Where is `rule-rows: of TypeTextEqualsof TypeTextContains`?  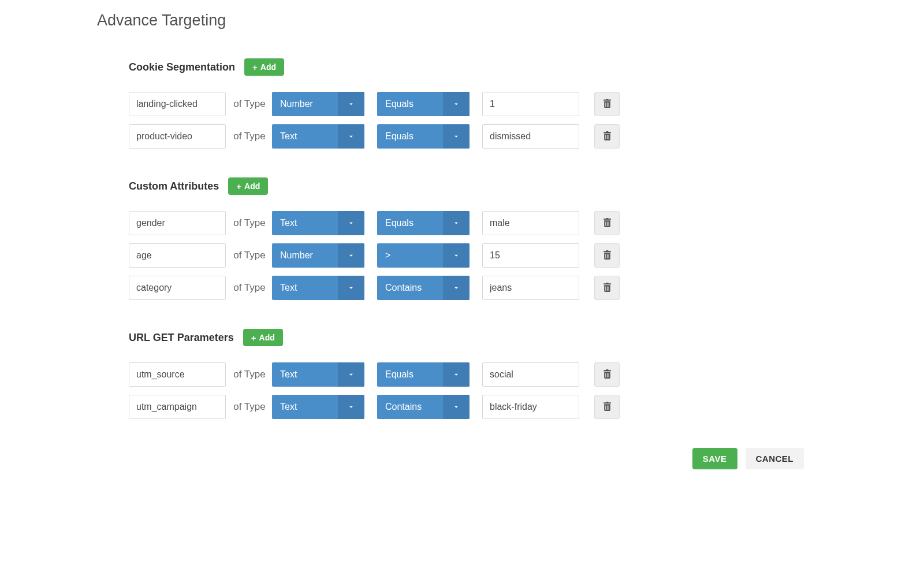 rule-rows: of TypeTextEqualsof TypeTextContains is located at coordinates (478, 391).